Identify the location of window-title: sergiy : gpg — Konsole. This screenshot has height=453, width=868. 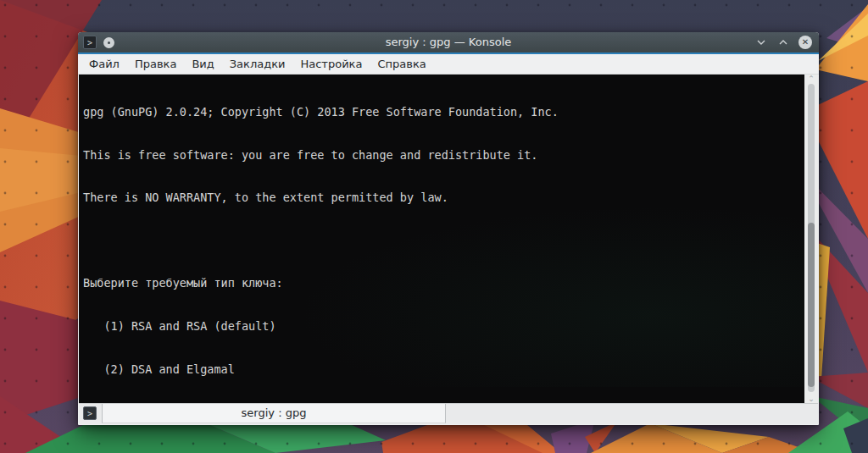
(448, 42).